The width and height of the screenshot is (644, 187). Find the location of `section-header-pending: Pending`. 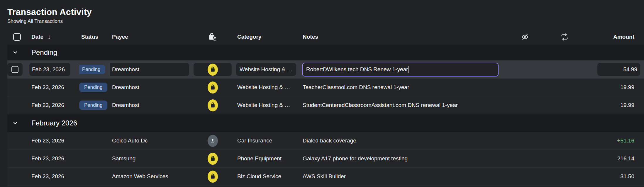

section-header-pending: Pending is located at coordinates (326, 52).